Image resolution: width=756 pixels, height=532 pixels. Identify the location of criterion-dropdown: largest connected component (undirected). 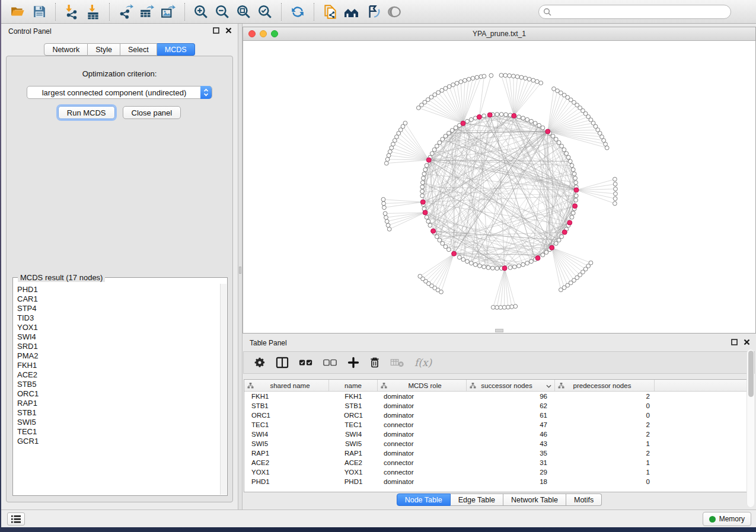
(120, 92).